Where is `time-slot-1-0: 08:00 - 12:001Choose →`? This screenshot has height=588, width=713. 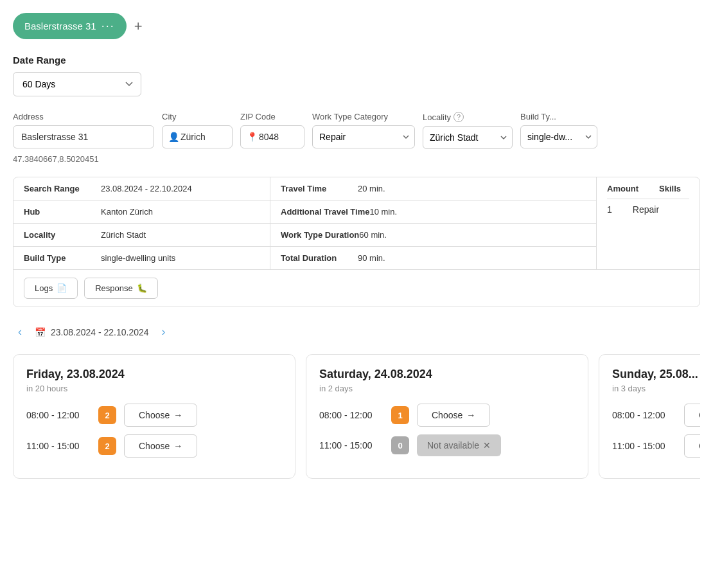 time-slot-1-0: 08:00 - 12:001Choose → is located at coordinates (447, 415).